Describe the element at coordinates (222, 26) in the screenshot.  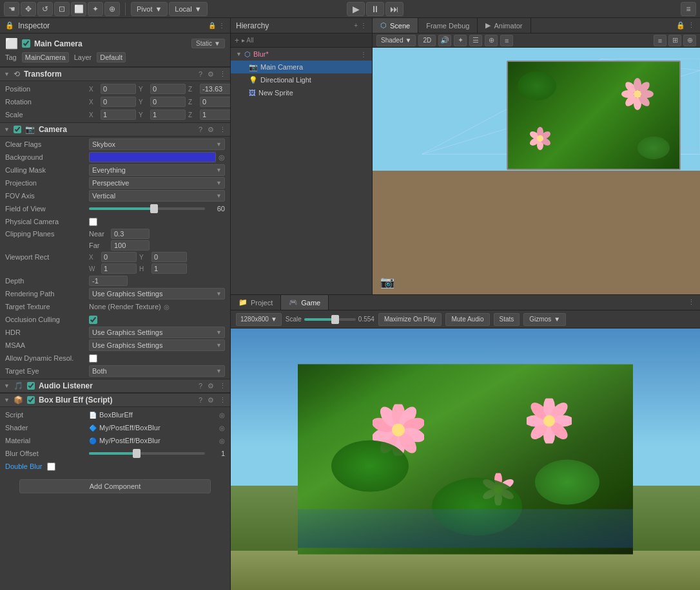
I see `inspector-menu-btn: ⋮` at that location.